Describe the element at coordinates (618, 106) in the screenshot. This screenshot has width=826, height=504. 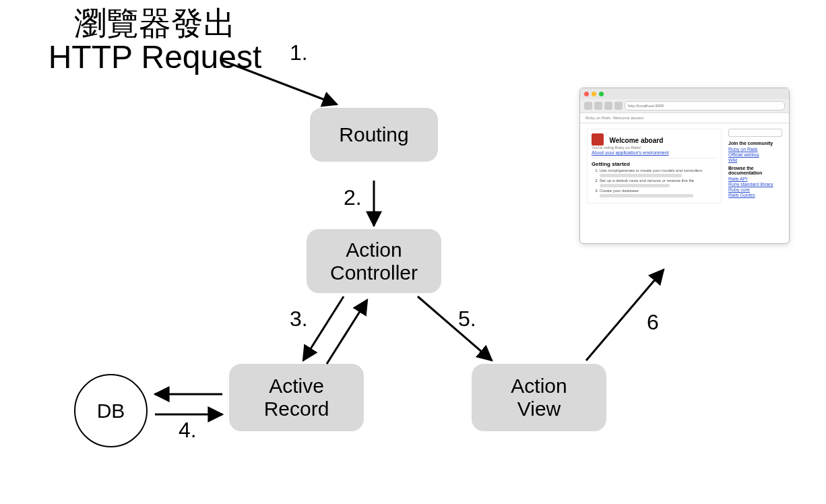
I see `home-icon` at that location.